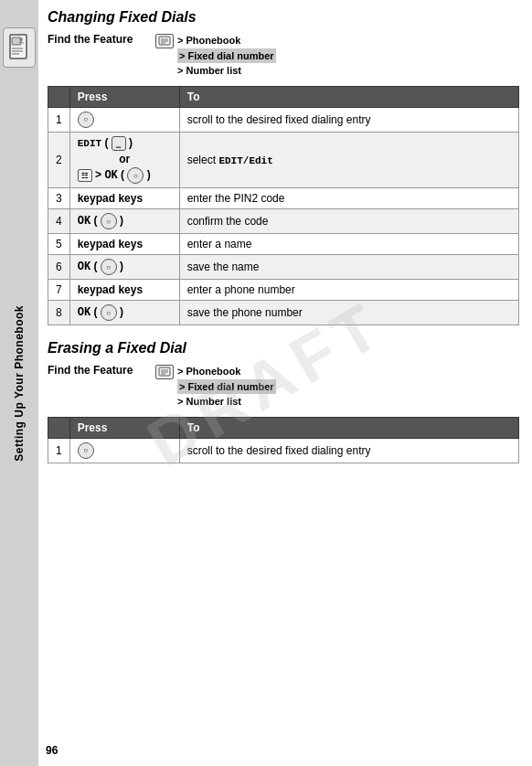  Describe the element at coordinates (283, 313) in the screenshot. I see `table-row: 8 OK ( ○ ) save the phone number` at that location.